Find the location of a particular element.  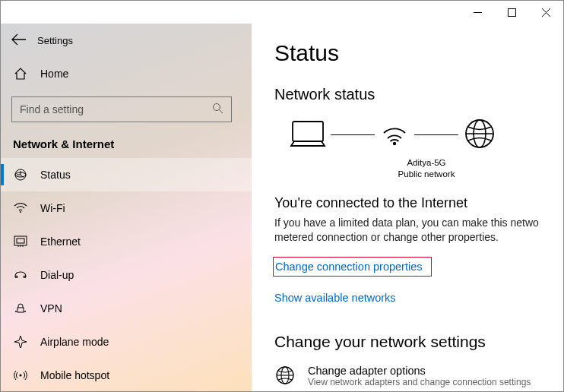

sidebar-item-label: Airplane mode is located at coordinates (74, 342).